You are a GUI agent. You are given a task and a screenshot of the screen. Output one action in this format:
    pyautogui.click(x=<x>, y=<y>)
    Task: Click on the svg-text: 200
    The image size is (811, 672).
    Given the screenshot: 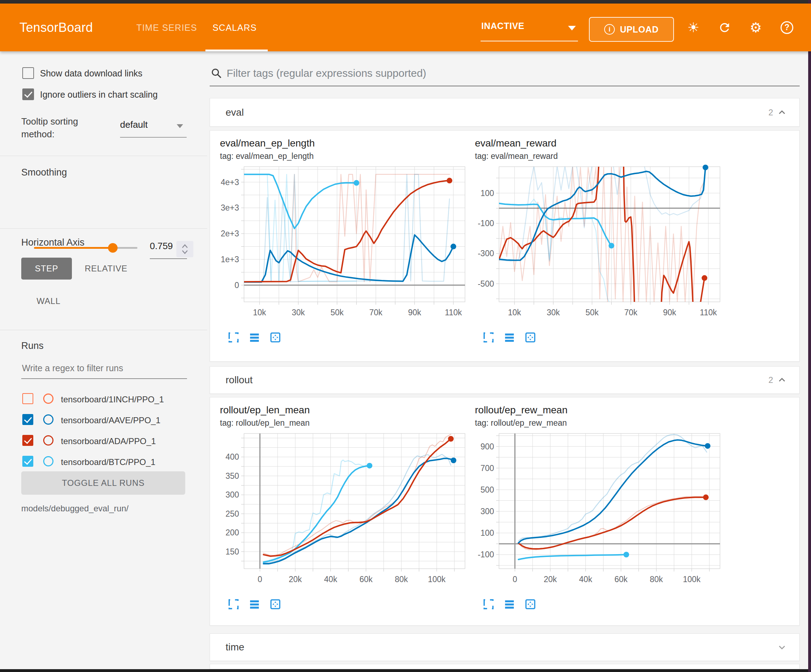 What is the action you would take?
    pyautogui.click(x=232, y=533)
    